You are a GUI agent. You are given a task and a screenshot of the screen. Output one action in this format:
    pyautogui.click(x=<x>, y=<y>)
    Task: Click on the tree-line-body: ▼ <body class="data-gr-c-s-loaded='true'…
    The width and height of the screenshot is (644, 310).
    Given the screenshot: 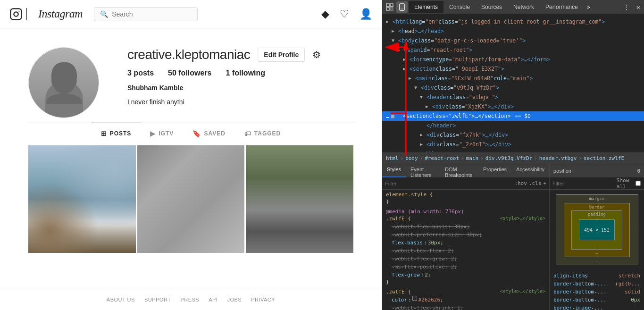 What is the action you would take?
    pyautogui.click(x=513, y=41)
    